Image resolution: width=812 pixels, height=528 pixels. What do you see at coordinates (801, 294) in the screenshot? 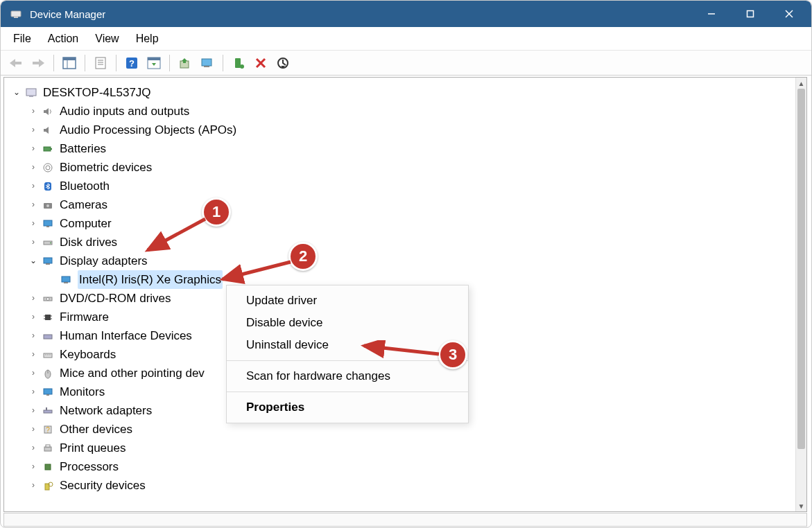
I see `vertical-scrollbar: ▲ ▼` at bounding box center [801, 294].